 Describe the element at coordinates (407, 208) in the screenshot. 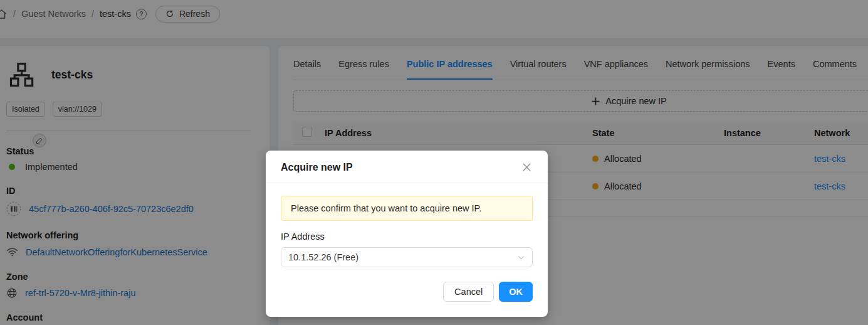

I see `confirm-alert: Please confirm that you want to acquire …` at that location.